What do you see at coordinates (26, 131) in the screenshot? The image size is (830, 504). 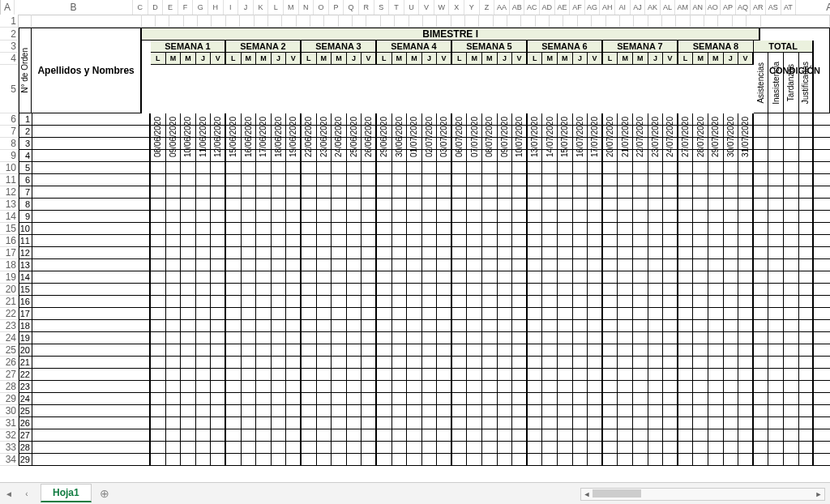 I see `orden-cell: 2` at bounding box center [26, 131].